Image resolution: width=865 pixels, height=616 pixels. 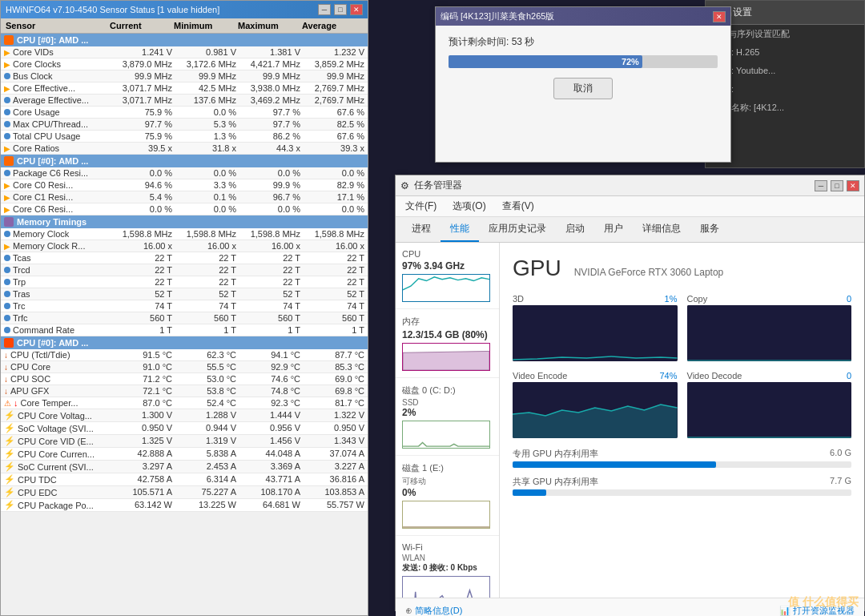 I want to click on perf-mem-label: 内存, so click(x=447, y=322).